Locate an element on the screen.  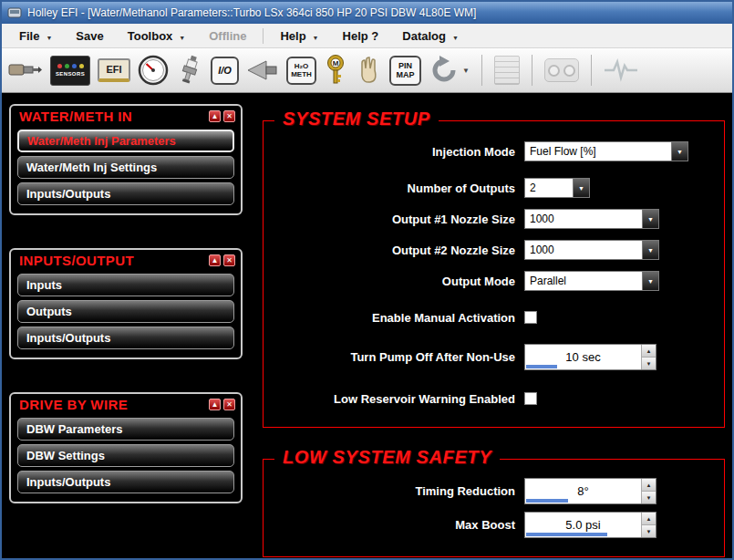
timing-reduction-input: 8° is located at coordinates (591, 491).